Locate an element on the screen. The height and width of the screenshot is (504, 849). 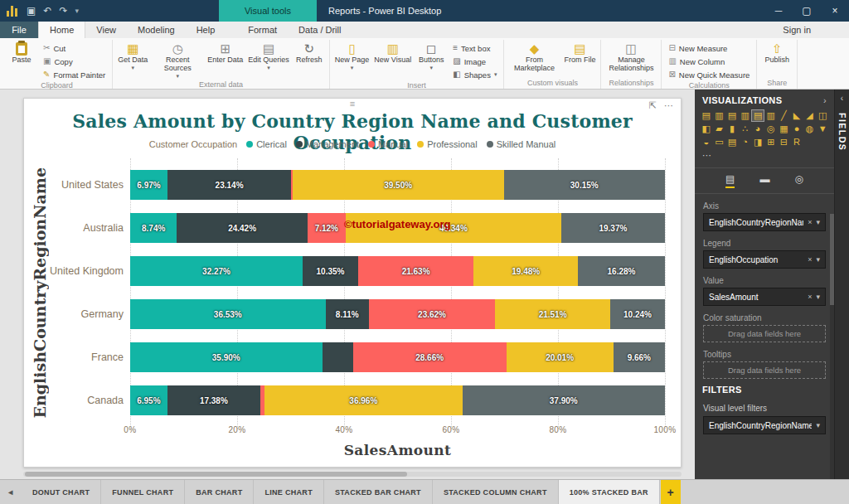
buttons-button: ◻Buttons▾ is located at coordinates (431, 60).